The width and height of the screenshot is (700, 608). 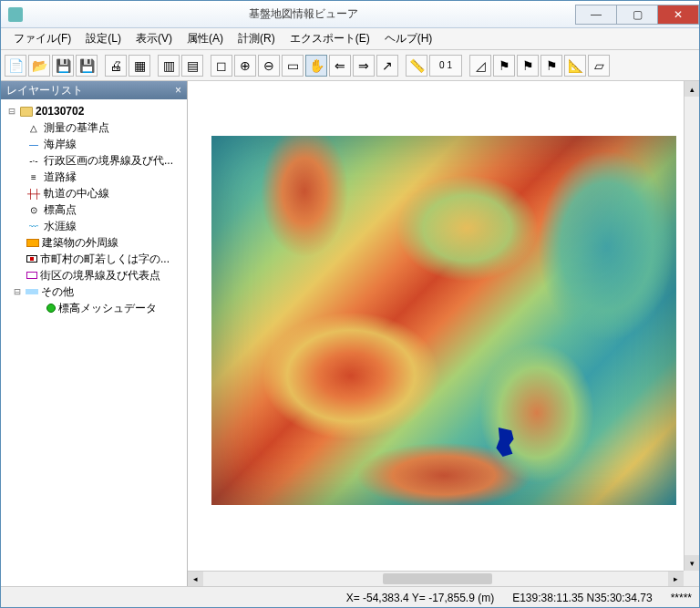 I want to click on tool-fullextent: ◻, so click(x=221, y=66).